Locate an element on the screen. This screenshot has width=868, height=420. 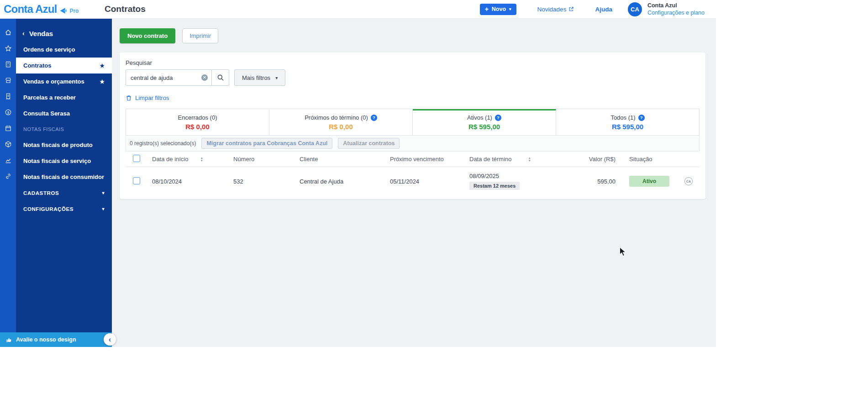
column-valor: Valor (R$) is located at coordinates (602, 159).